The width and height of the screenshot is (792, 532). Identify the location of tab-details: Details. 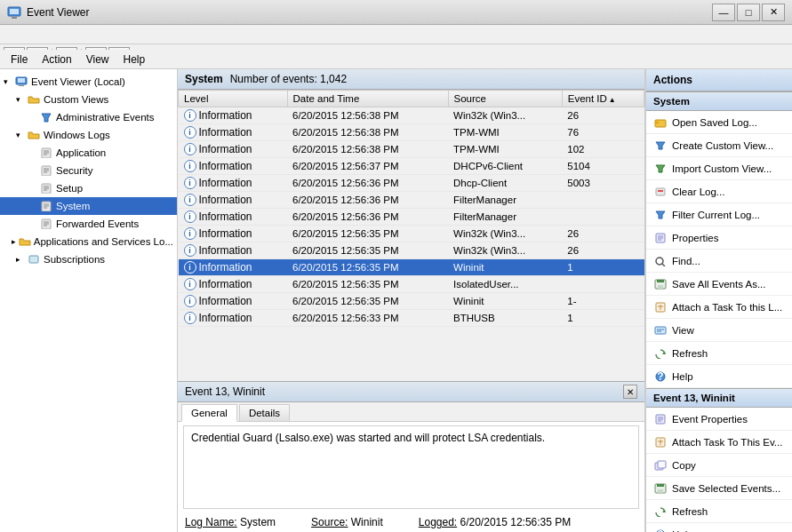
(265, 412).